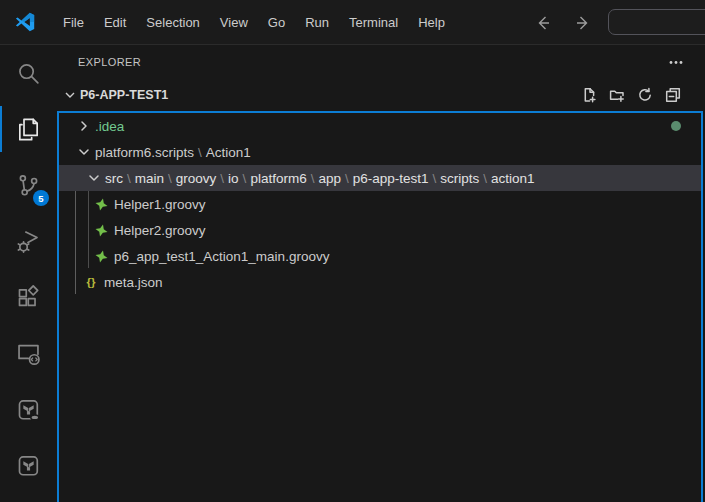 This screenshot has height=502, width=705. I want to click on item-label: Helper2.groovy, so click(160, 230).